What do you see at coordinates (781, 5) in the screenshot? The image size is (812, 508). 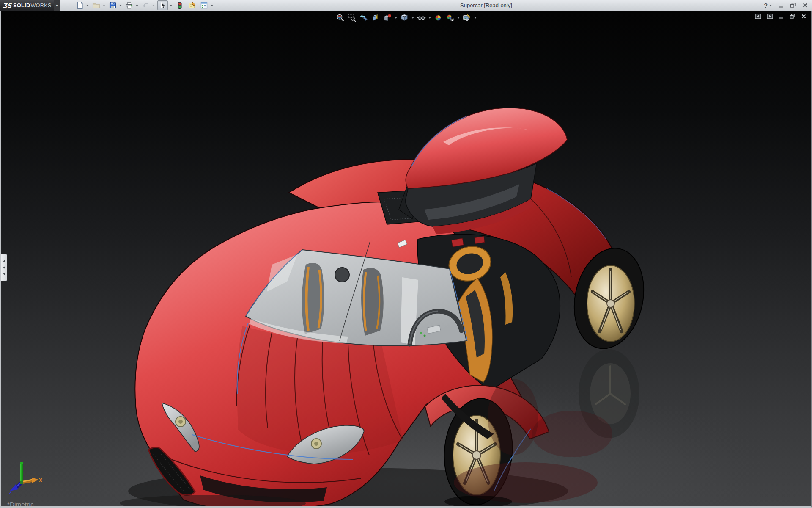 I see `app-minimize-button` at bounding box center [781, 5].